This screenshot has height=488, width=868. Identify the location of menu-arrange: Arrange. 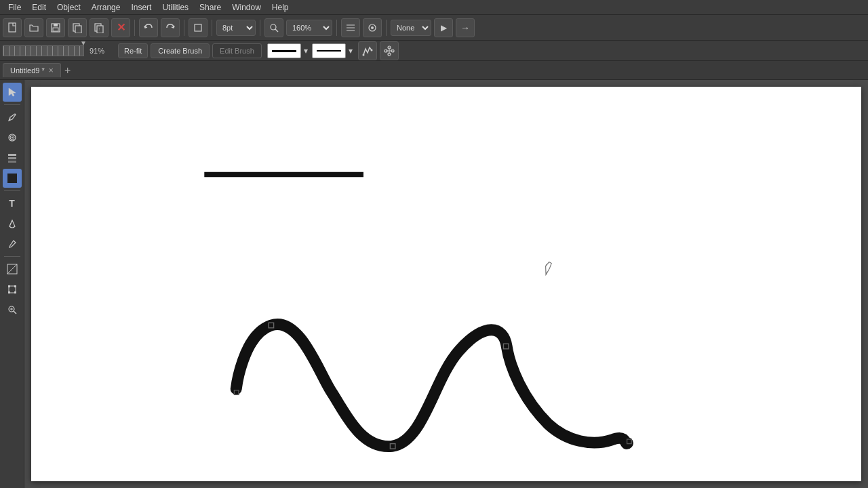
(106, 7).